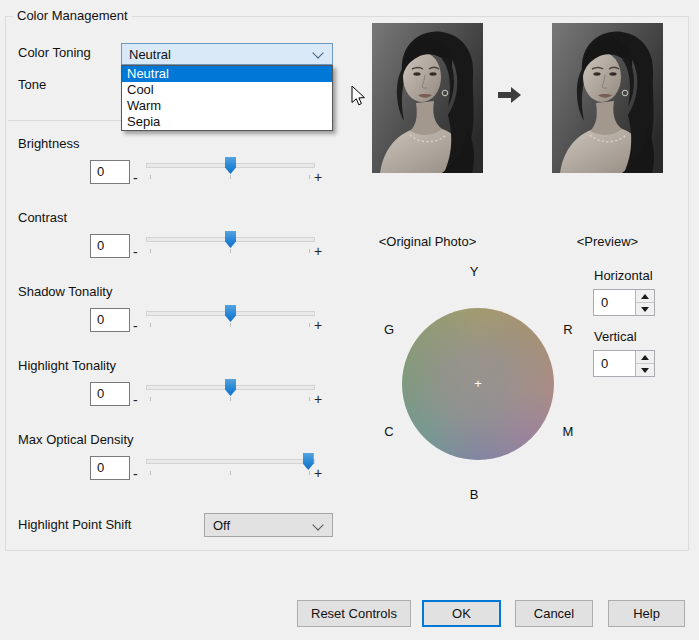 The height and width of the screenshot is (640, 699). What do you see at coordinates (474, 272) in the screenshot?
I see `wheel-label-y: Y` at bounding box center [474, 272].